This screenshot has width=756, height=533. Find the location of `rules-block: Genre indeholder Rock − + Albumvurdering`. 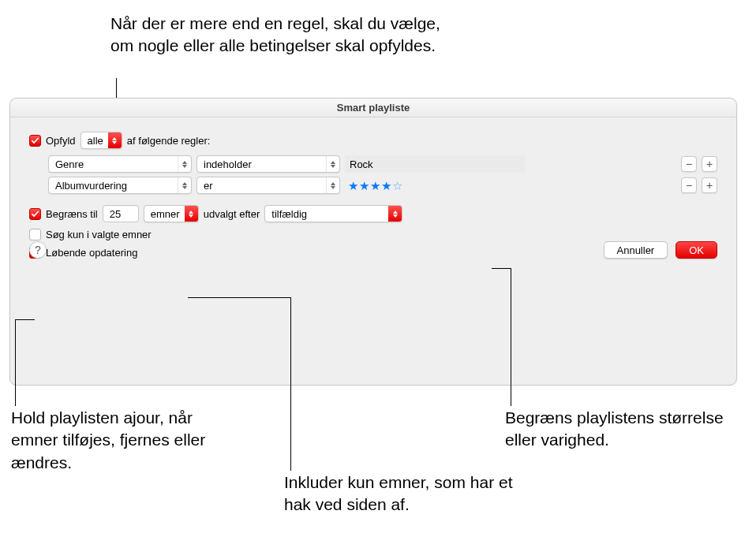

rules-block: Genre indeholder Rock − + Albumvurdering is located at coordinates (383, 175).